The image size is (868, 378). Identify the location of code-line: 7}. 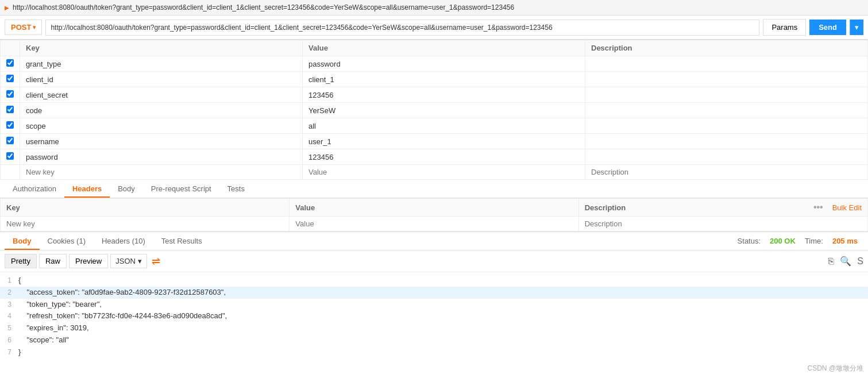
(434, 353).